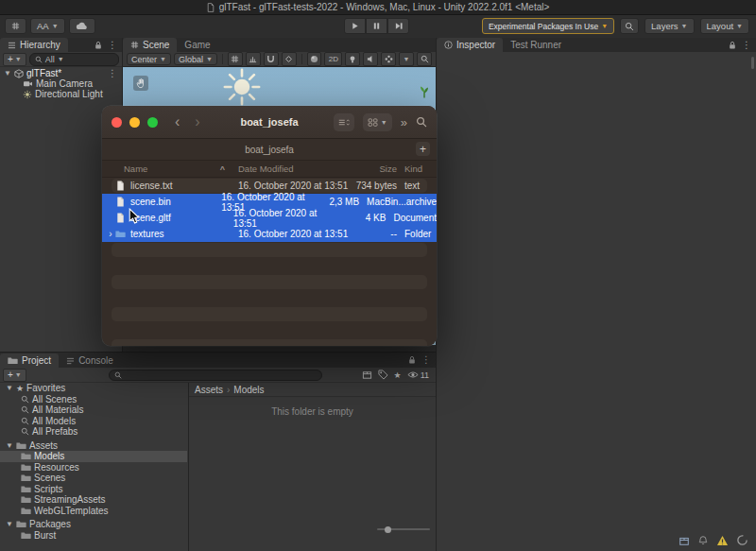  I want to click on minimize-button, so click(134, 123).